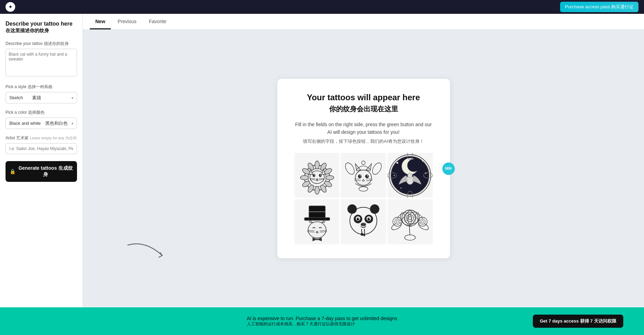 The width and height of the screenshot is (644, 335). What do you see at coordinates (317, 176) in the screenshot?
I see `tattoo-lion-svg` at bounding box center [317, 176].